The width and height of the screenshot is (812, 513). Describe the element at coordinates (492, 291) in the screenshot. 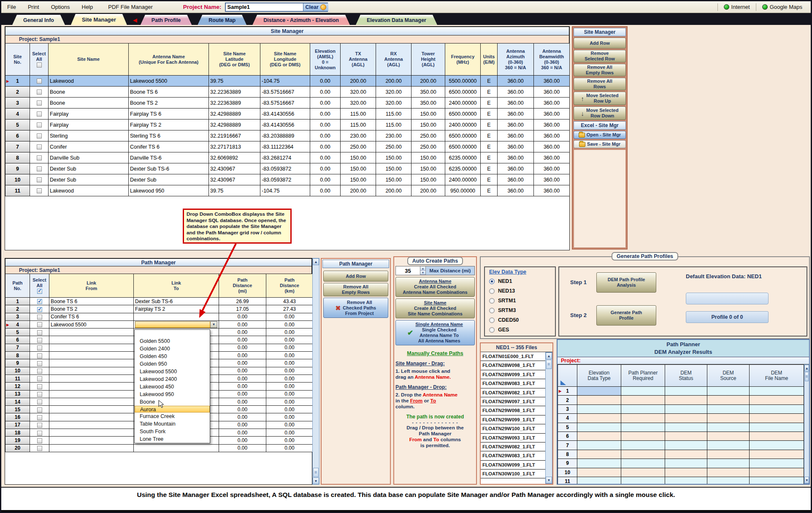

I see `radio-icon` at that location.